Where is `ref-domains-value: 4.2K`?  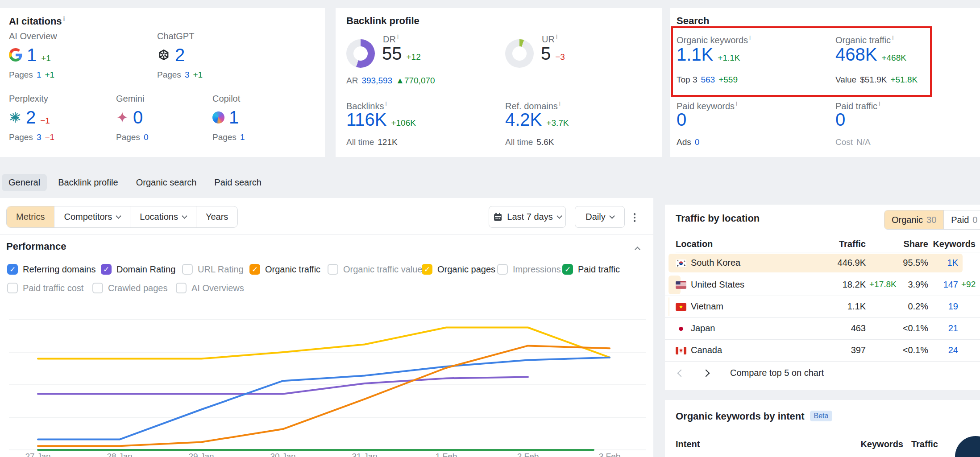
ref-domains-value: 4.2K is located at coordinates (523, 119).